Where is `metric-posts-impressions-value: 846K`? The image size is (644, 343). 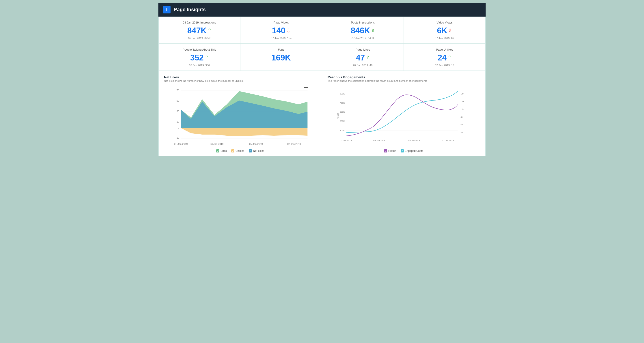 metric-posts-impressions-value: 846K is located at coordinates (360, 31).